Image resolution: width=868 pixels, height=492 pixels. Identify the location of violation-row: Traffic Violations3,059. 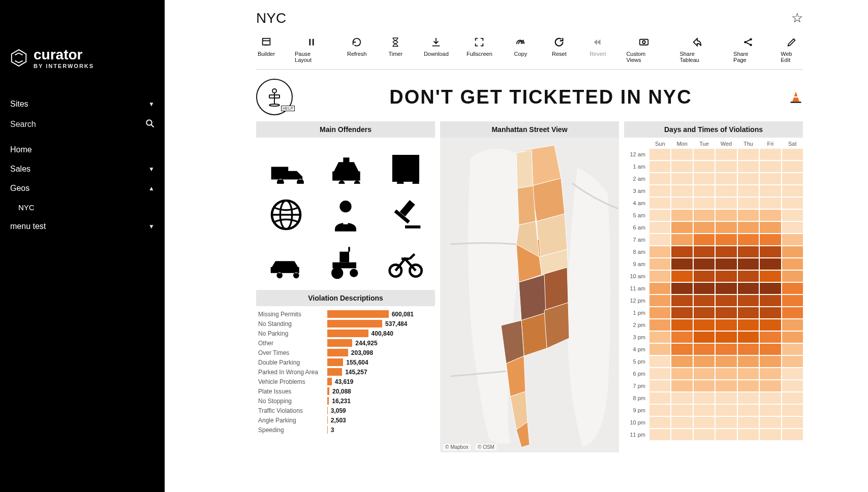
(346, 410).